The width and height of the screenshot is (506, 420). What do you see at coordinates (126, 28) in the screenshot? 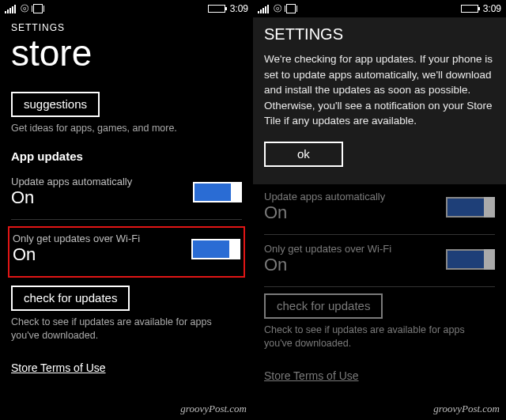
I see `breadcrumb: SETTINGS` at bounding box center [126, 28].